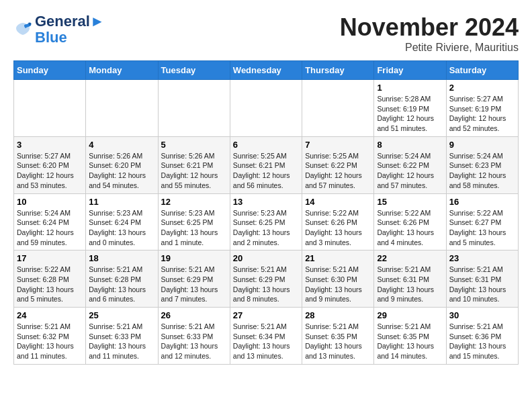  What do you see at coordinates (50, 171) in the screenshot?
I see `day-info: Sunrise: 5:27 AMSunset: 6:20 PMDaylight:…` at bounding box center [50, 171].